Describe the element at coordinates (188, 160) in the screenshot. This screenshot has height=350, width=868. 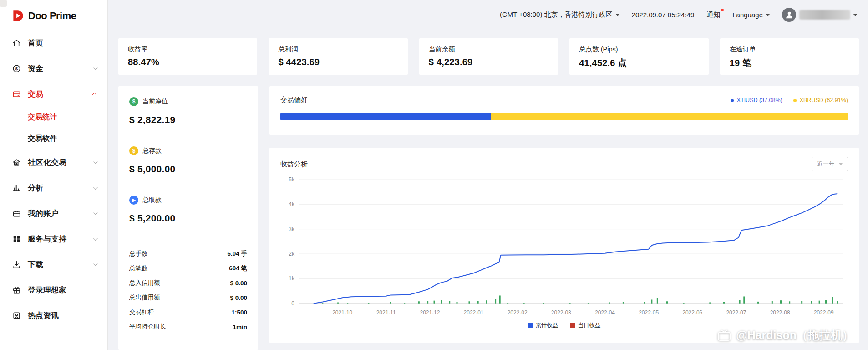
I see `metric-total-deposits: $ 总存款 $ 5,000.00` at that location.